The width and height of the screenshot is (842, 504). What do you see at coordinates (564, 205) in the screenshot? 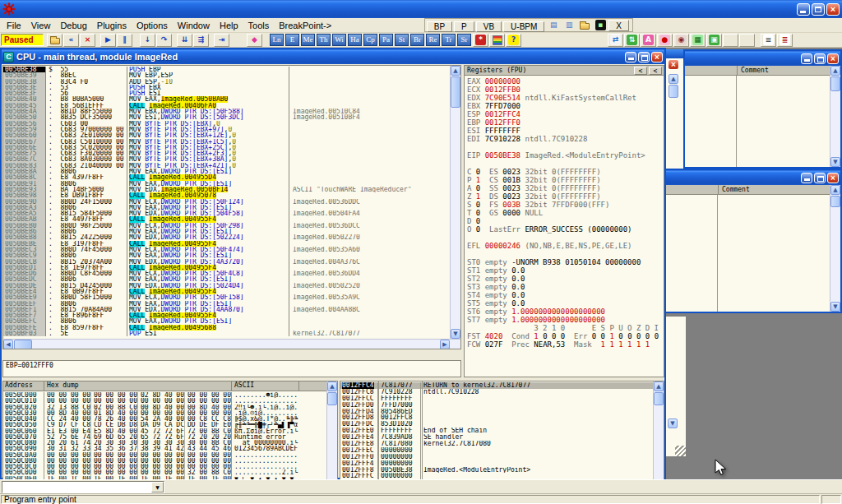
I see `register-line: S 0 FS 003B 32bit 7FFDF000(FFF)` at bounding box center [564, 205].